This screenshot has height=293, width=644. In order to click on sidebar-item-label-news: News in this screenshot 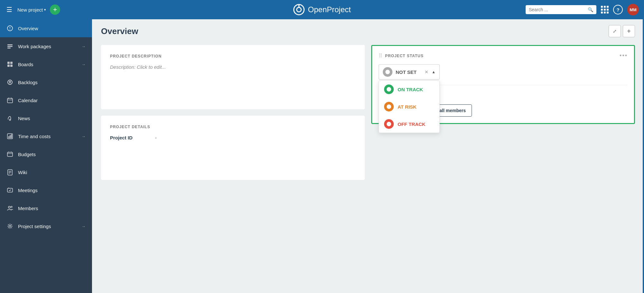, I will do `click(52, 118)`.